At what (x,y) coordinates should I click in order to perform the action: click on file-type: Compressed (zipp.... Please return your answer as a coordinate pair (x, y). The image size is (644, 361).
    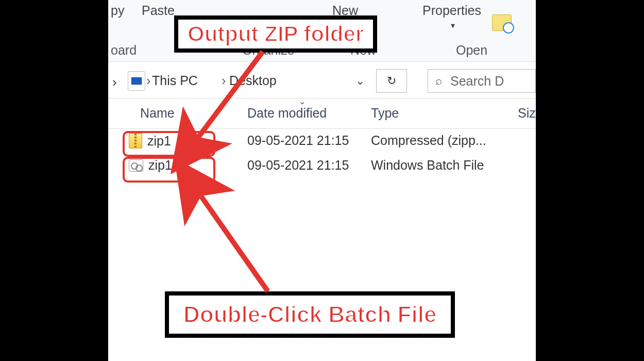
    Looking at the image, I should click on (429, 140).